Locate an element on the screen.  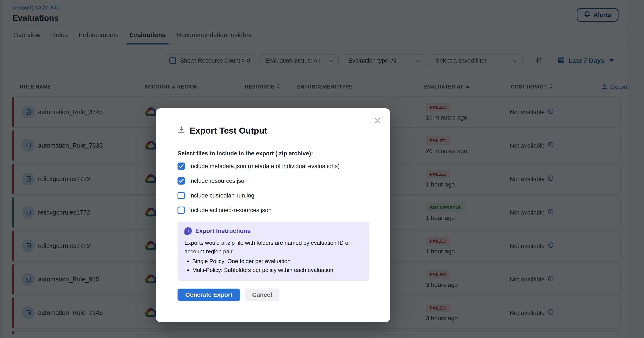
modal-title: Export Test Output is located at coordinates (228, 131).